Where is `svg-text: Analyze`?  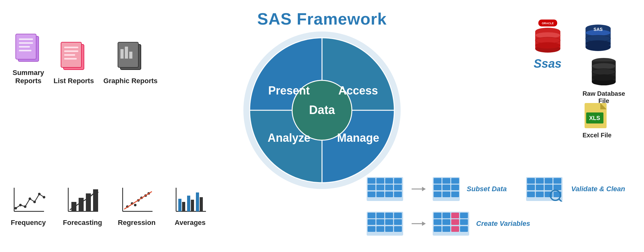 svg-text: Analyze is located at coordinates (289, 138).